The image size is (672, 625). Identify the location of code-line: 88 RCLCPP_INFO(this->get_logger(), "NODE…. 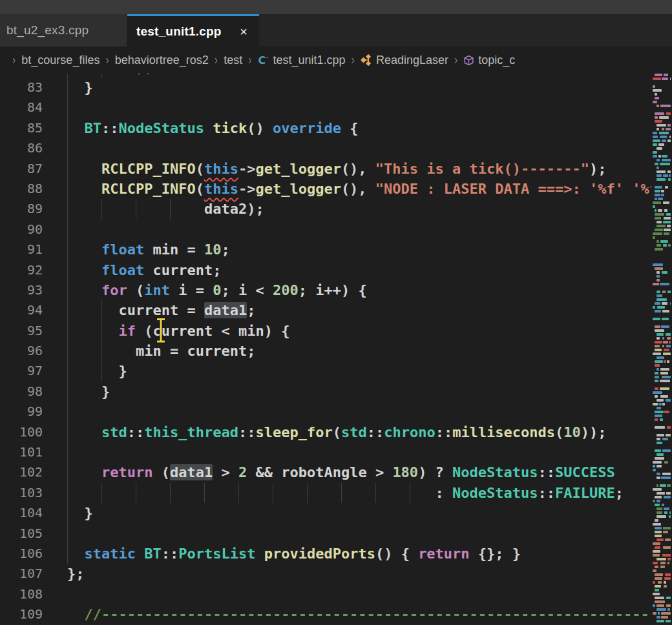
(326, 189).